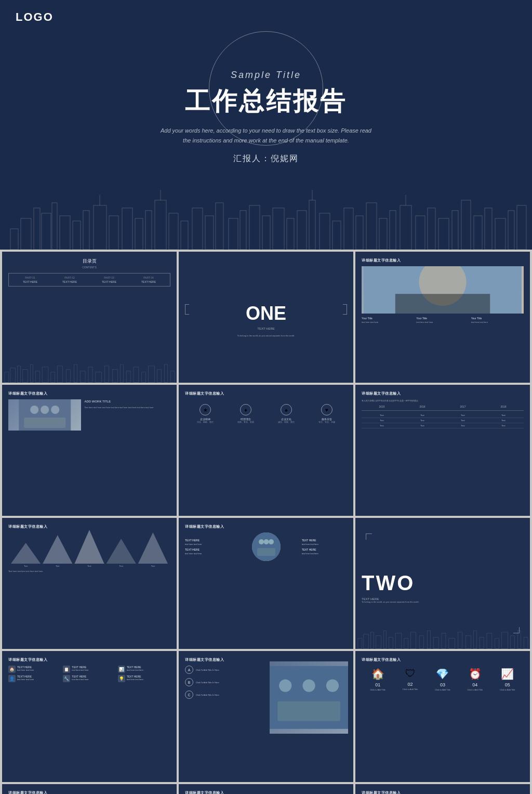  What do you see at coordinates (382, 415) in the screenshot?
I see `cell-1-1: Text` at bounding box center [382, 415].